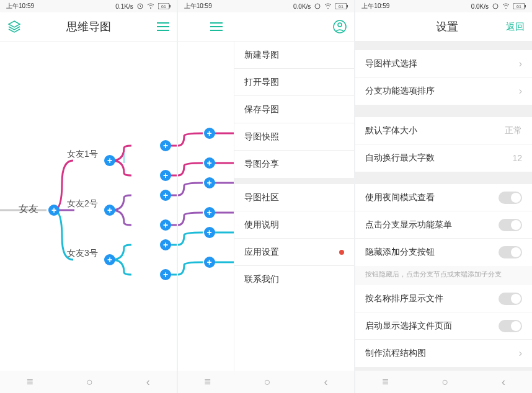 The width and height of the screenshot is (532, 393). I want to click on profile-icon, so click(340, 27).